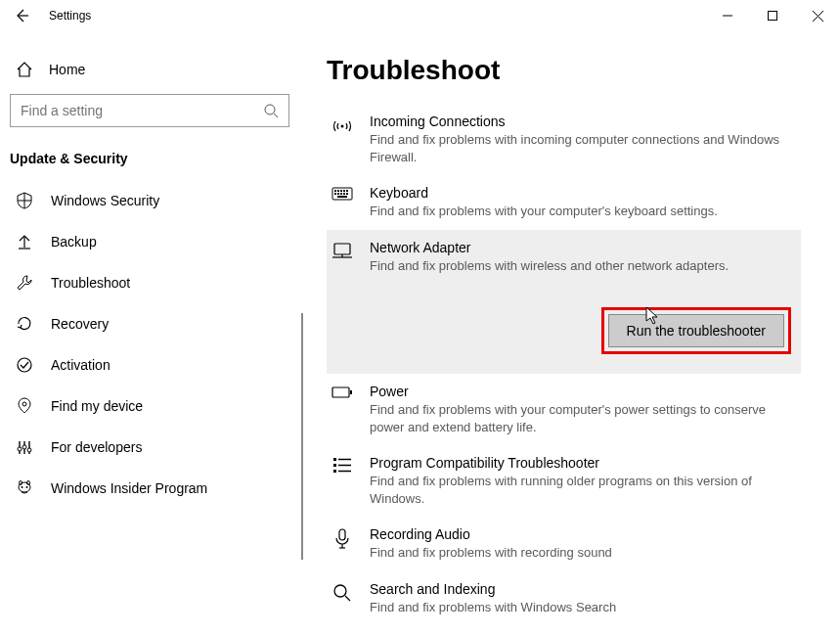 The width and height of the screenshot is (840, 635). Describe the element at coordinates (583, 149) in the screenshot. I see `troubleshooter-desc: Find and fix problems with incoming comp…` at that location.